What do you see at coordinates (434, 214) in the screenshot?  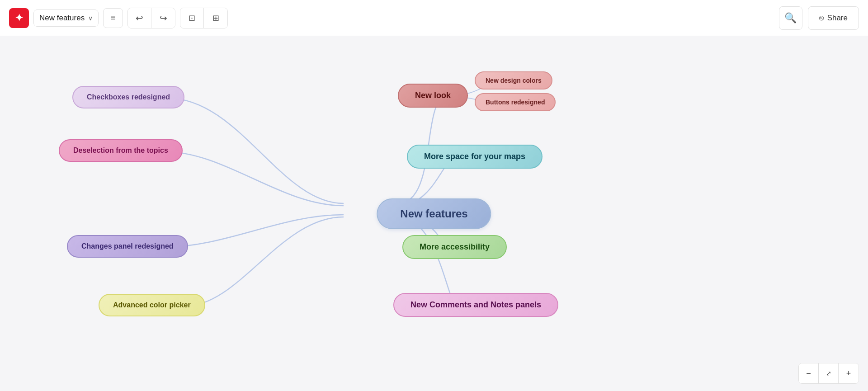 I see `center-node: New features` at bounding box center [434, 214].